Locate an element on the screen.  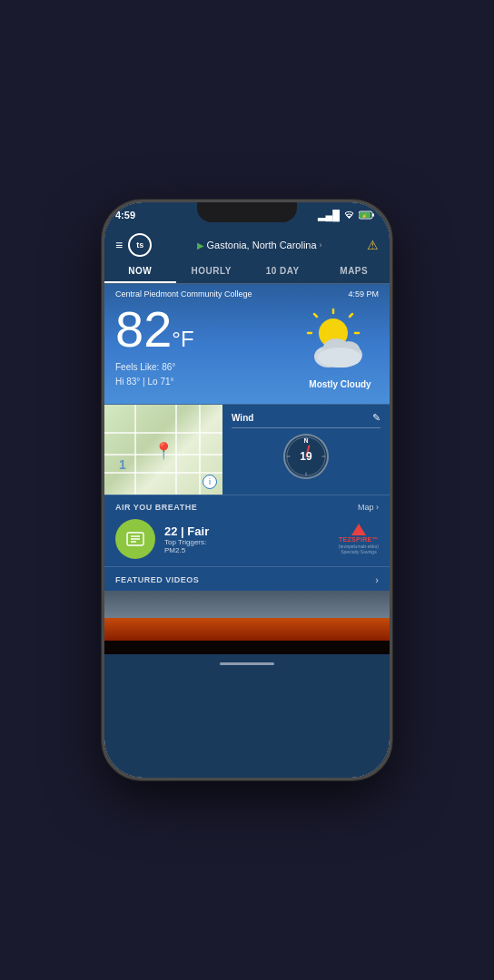
weather-main: Central Piedmont Community College 4:59 … is located at coordinates (247, 344).